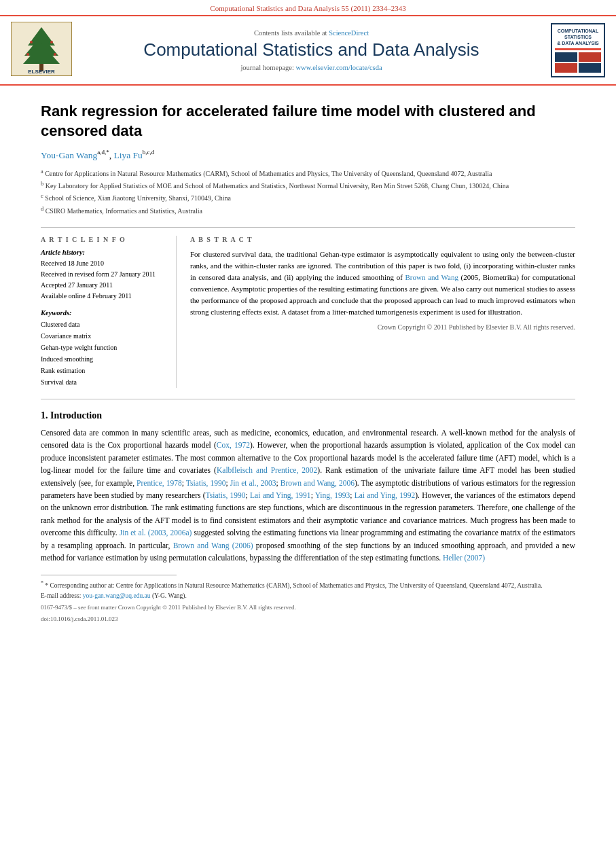 The height and width of the screenshot is (841, 616). Describe the element at coordinates (311, 50) in the screenshot. I see `journal-center: Contents lists available at ScienceDirec…` at that location.